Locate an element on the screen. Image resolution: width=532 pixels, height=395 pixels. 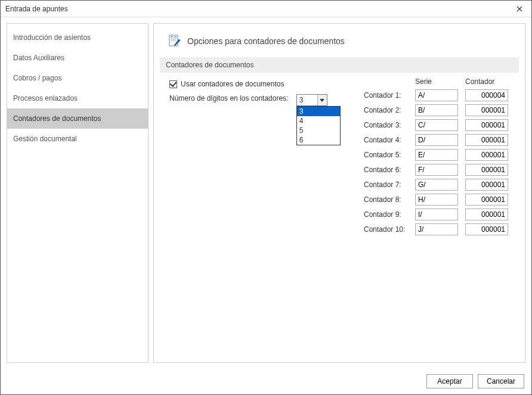
digits-dropdown-list: 3 4 5 6 is located at coordinates (318, 126).